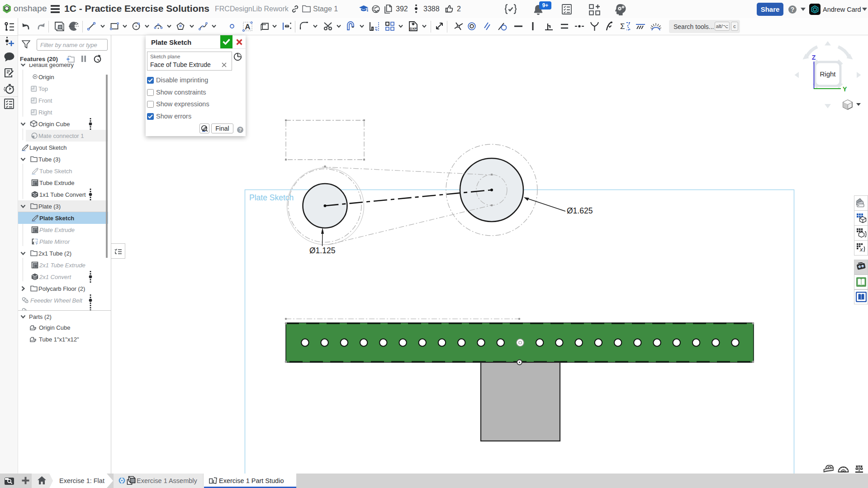  Describe the element at coordinates (247, 27) in the screenshot. I see `svg-text: A` at that location.